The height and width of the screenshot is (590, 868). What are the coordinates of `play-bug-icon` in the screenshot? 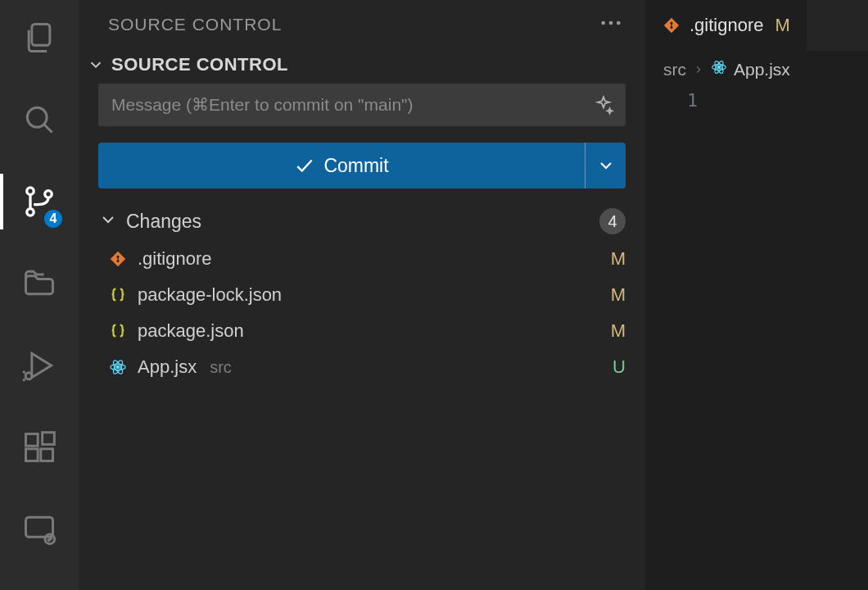 It's located at (39, 365).